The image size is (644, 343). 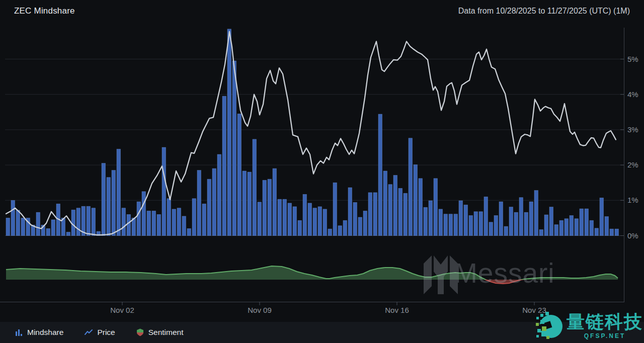 I want to click on svg-text: 0%, so click(x=633, y=235).